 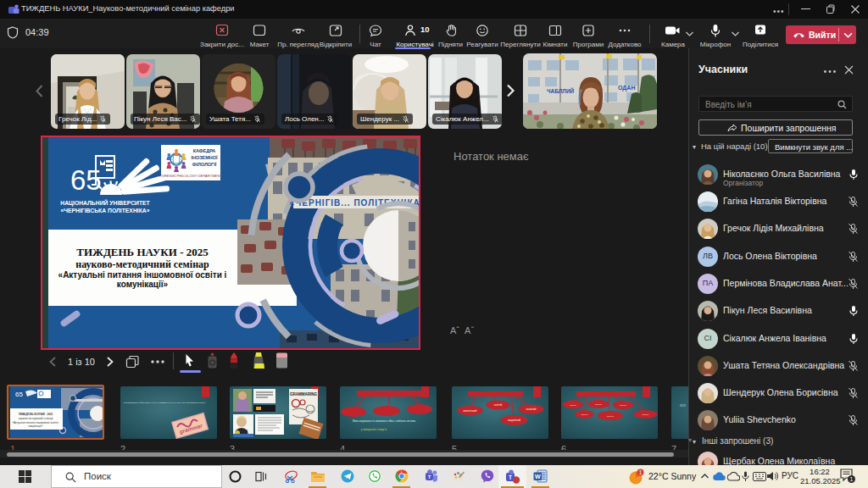 What do you see at coordinates (204, 158) in the screenshot?
I see `svg-text: ІНОЗЕМНОЇ` at bounding box center [204, 158].